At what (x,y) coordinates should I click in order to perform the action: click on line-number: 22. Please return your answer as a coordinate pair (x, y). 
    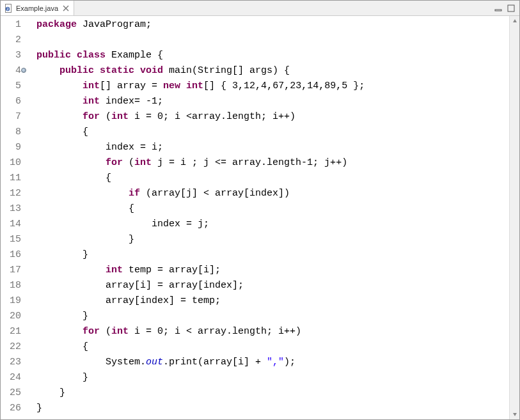
    Looking at the image, I should click on (11, 347).